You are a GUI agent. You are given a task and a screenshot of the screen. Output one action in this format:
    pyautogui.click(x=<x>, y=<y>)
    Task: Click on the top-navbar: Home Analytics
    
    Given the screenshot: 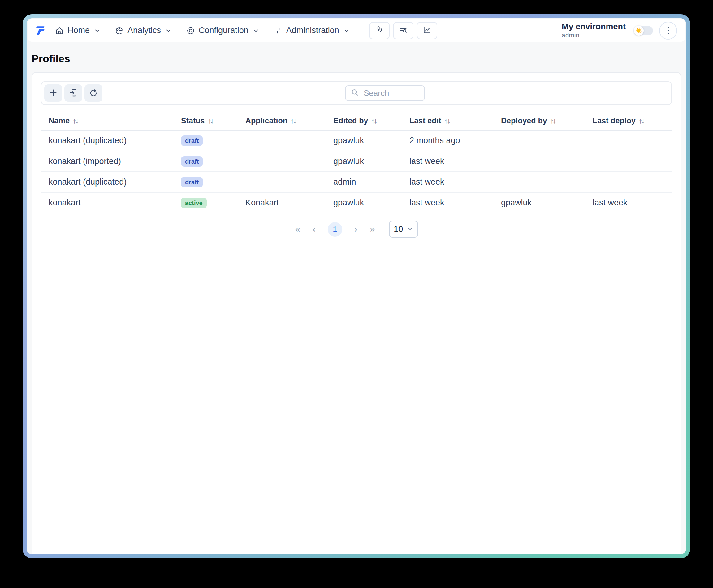 What is the action you would take?
    pyautogui.click(x=356, y=30)
    